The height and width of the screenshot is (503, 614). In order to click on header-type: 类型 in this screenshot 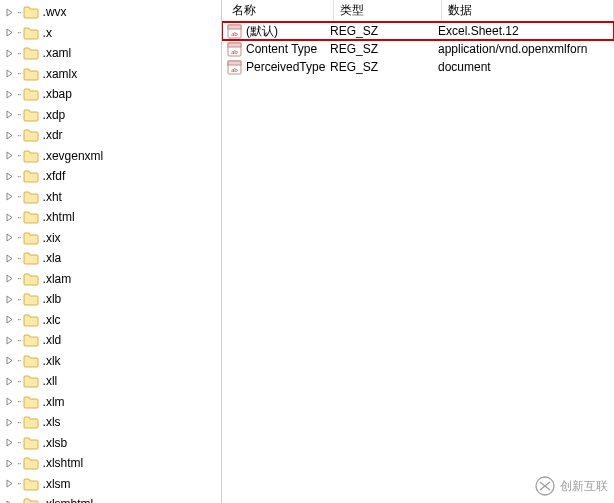, I will do `click(388, 10)`.